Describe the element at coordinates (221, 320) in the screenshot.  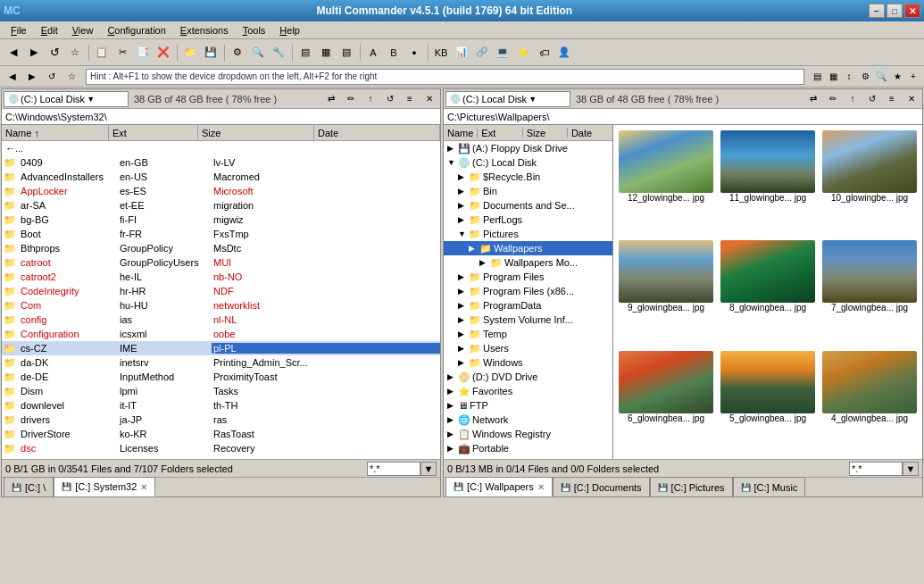
I see `left-file-row: 📁 configiasnl-NL` at that location.